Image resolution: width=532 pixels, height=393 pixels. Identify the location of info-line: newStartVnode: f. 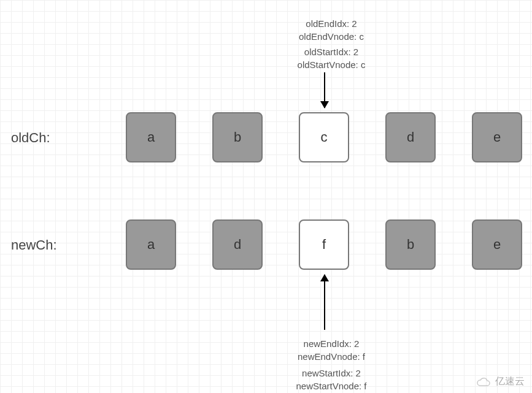
(331, 386).